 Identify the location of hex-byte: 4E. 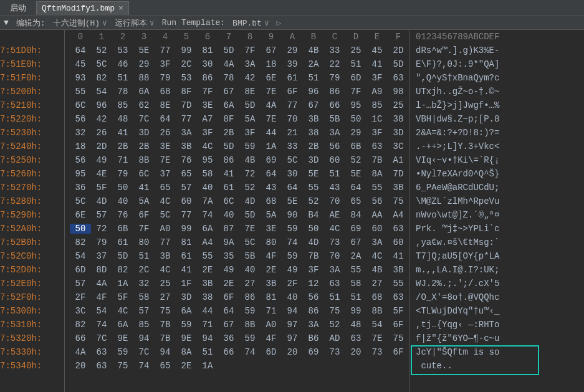
(102, 174).